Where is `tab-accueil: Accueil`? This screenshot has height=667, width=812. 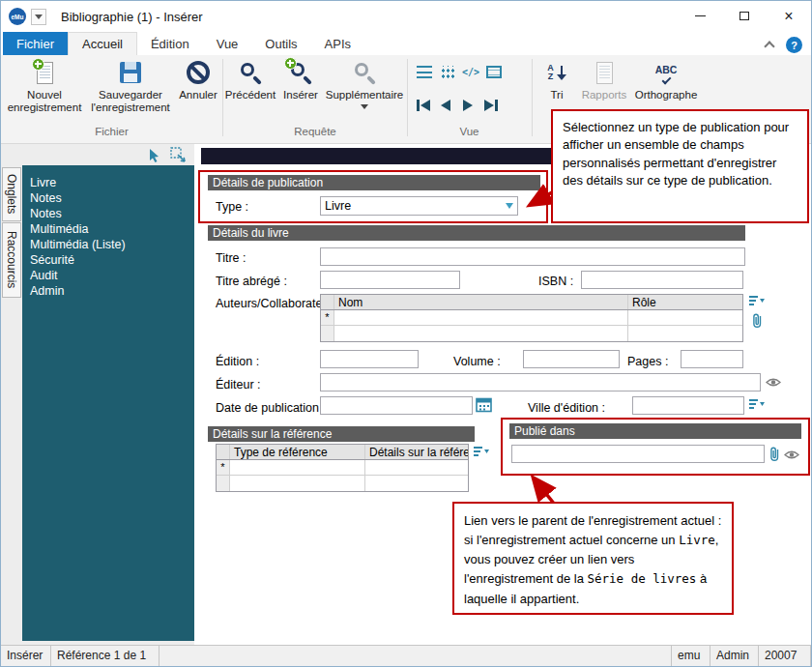
tab-accueil: Accueil is located at coordinates (102, 44).